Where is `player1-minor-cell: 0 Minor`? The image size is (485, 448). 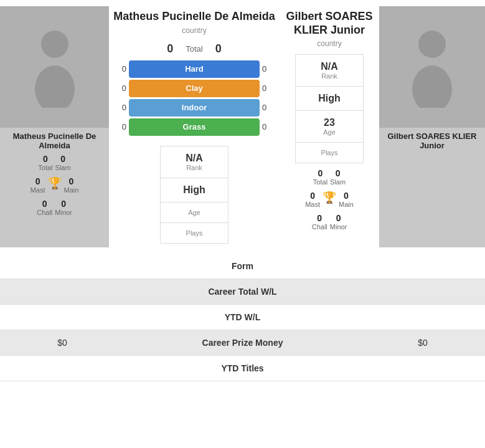 player1-minor-cell: 0 Minor is located at coordinates (64, 207).